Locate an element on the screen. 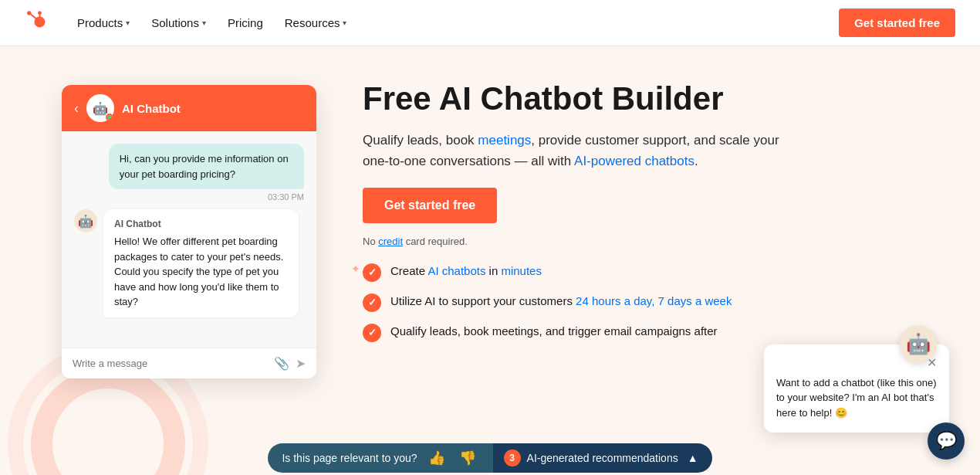 Image resolution: width=980 pixels, height=475 pixels. attachment-icon: 📎 is located at coordinates (282, 363).